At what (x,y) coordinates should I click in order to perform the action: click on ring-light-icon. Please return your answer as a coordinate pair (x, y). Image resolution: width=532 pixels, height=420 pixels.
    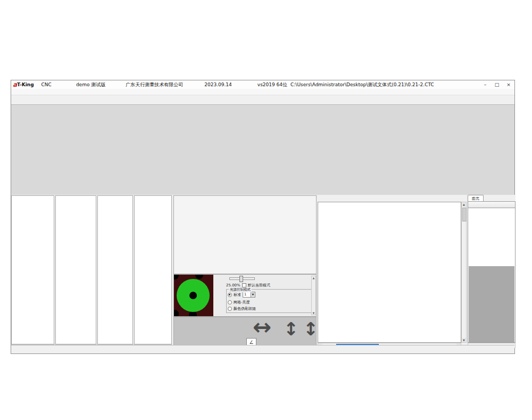
    Looking at the image, I should click on (193, 295).